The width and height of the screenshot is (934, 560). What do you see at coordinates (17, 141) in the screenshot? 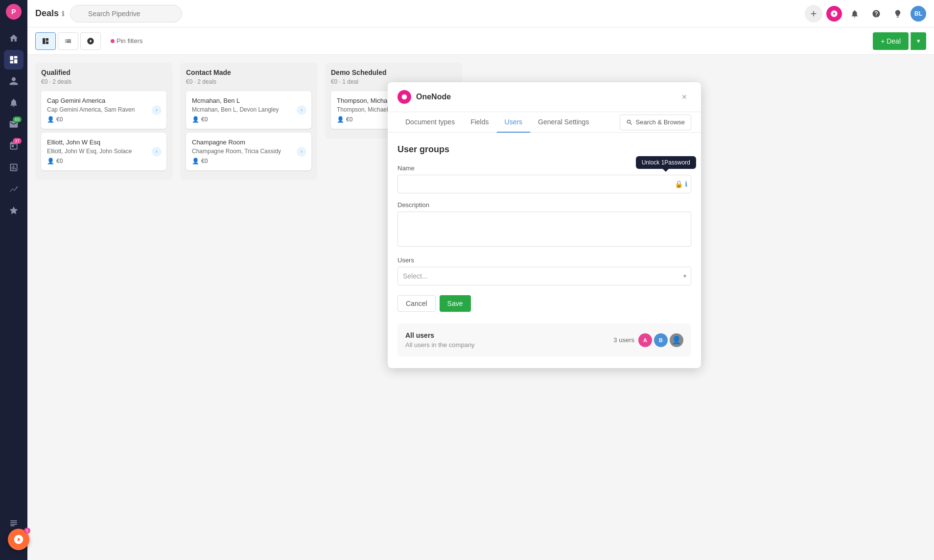
I see `calendar-badge: 37` at bounding box center [17, 141].